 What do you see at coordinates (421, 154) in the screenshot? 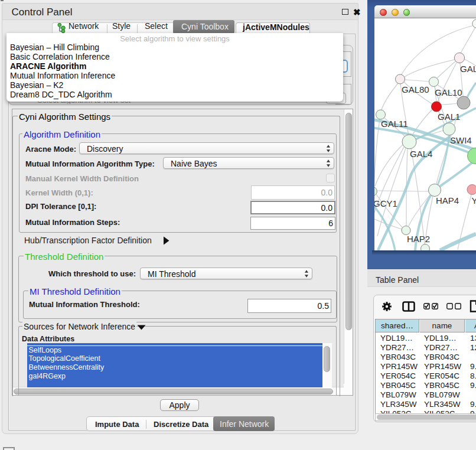
I see `svg-text: GAL4` at bounding box center [421, 154].